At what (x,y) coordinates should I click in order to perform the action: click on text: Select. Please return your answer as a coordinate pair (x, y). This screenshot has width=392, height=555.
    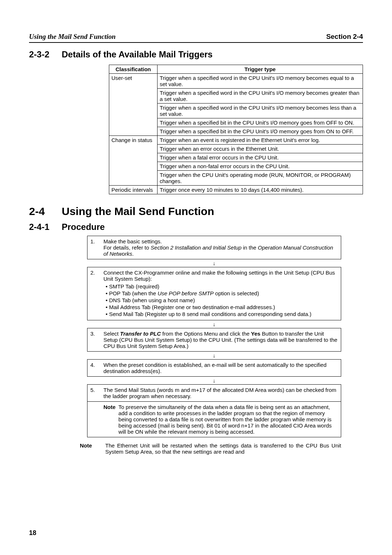
    Looking at the image, I should click on (112, 333).